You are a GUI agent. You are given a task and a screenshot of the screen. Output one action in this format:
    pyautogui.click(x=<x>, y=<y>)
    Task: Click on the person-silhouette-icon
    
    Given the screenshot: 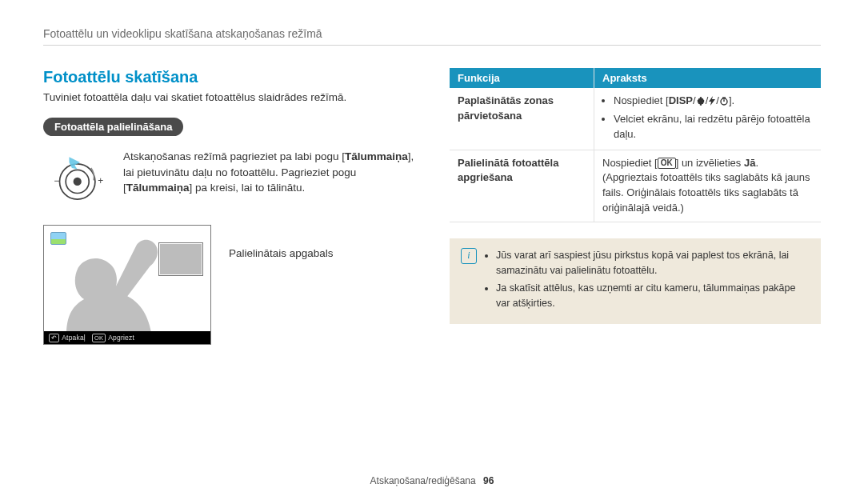 What is the action you would take?
    pyautogui.click(x=109, y=286)
    